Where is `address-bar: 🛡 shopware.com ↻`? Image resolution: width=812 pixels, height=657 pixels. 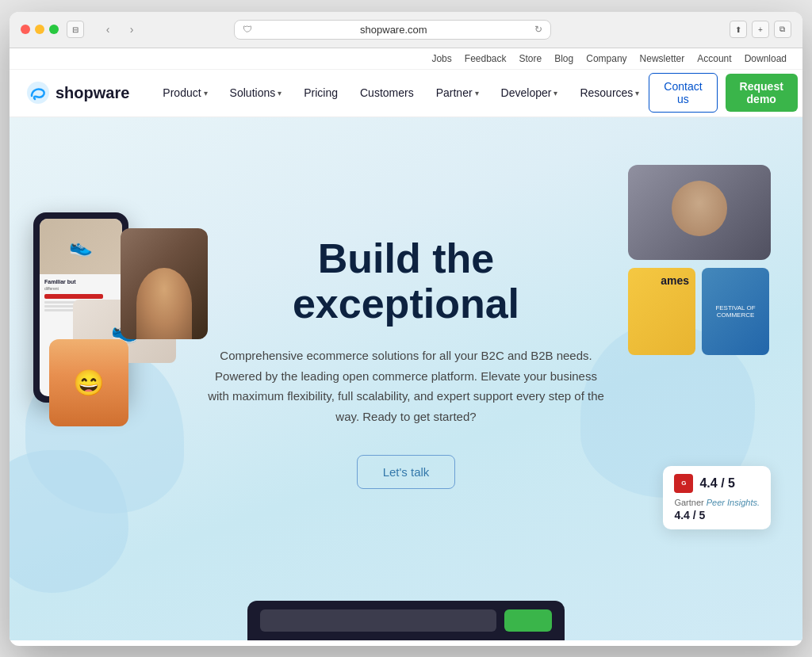 address-bar: 🛡 shopware.com ↻ is located at coordinates (393, 30).